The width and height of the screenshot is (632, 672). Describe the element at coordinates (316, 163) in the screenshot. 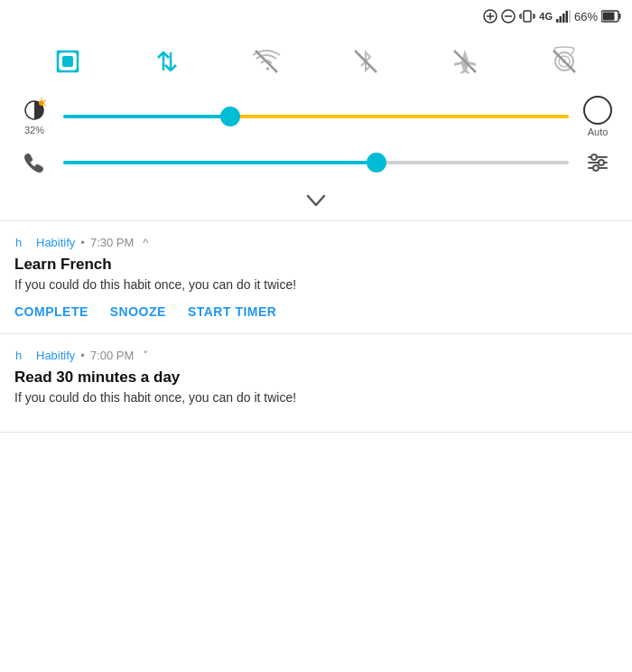

I see `volume-slider-row` at that location.